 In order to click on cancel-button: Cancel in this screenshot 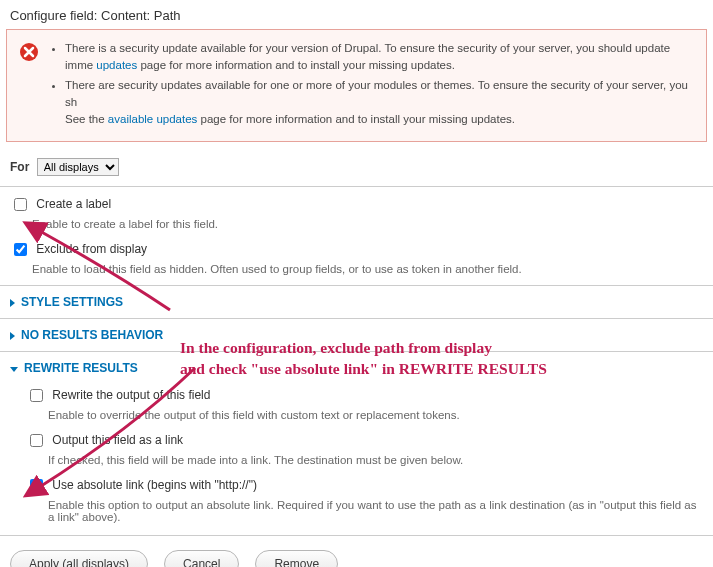, I will do `click(202, 558)`.